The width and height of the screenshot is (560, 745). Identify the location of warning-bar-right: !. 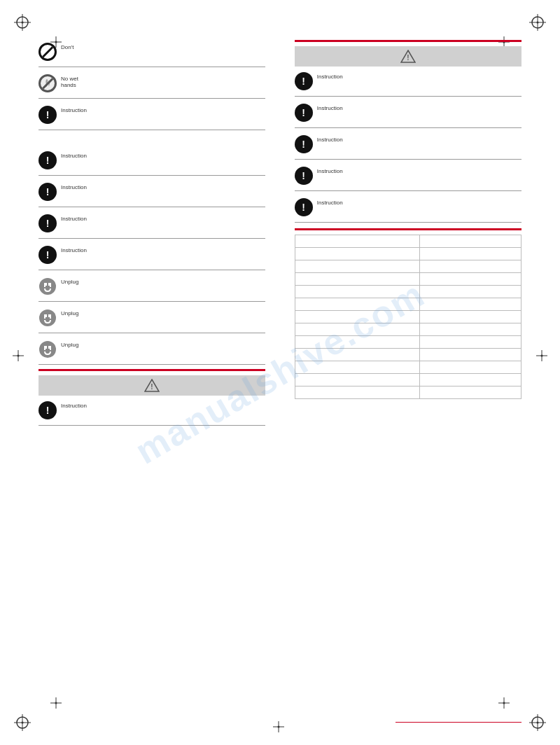
(408, 56).